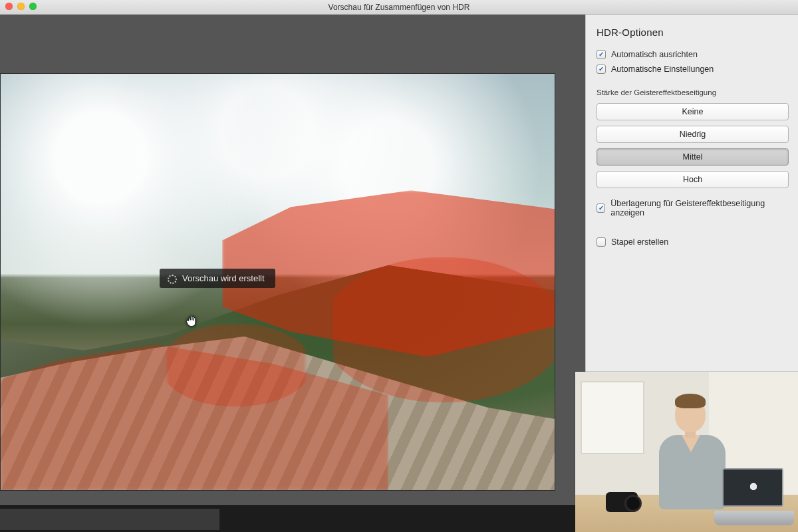 This screenshot has width=798, height=532. I want to click on create-stack-label: Stapel erstellen, so click(640, 242).